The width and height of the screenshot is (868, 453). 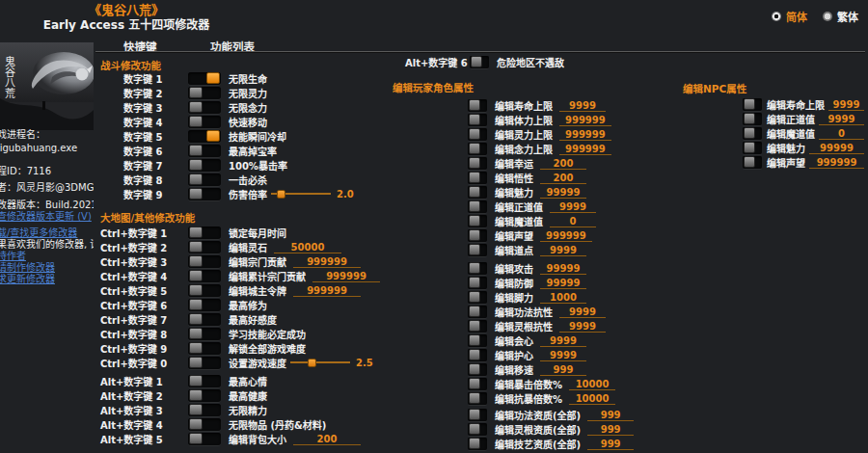 I want to click on check-update-link: 检查修改器版本更新 (V), so click(x=46, y=217).